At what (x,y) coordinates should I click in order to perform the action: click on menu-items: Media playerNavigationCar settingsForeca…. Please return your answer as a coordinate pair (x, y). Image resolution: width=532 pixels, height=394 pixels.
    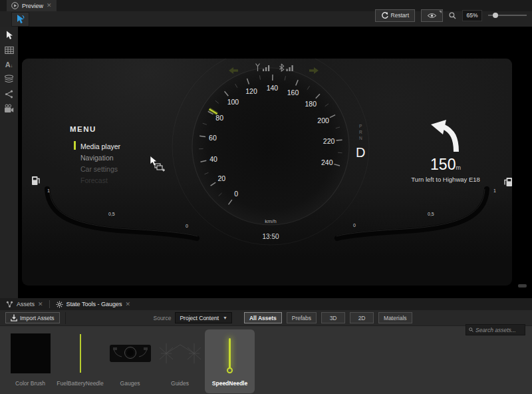
    Looking at the image, I should click on (100, 163).